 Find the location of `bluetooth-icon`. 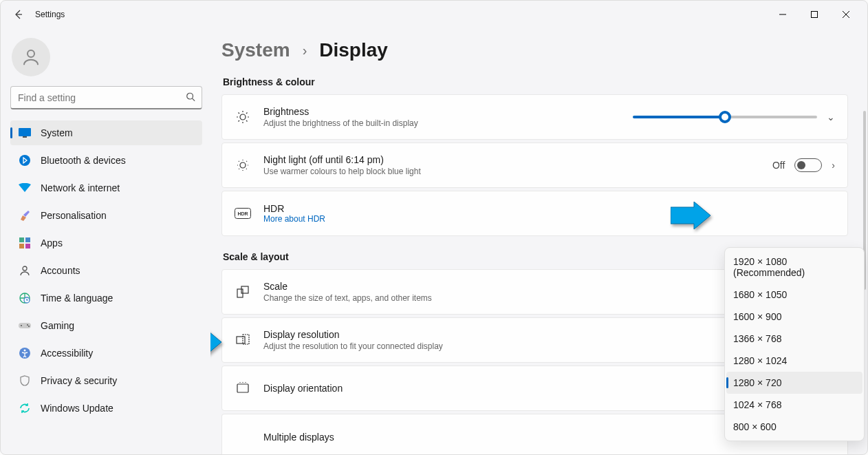

bluetooth-icon is located at coordinates (25, 160).